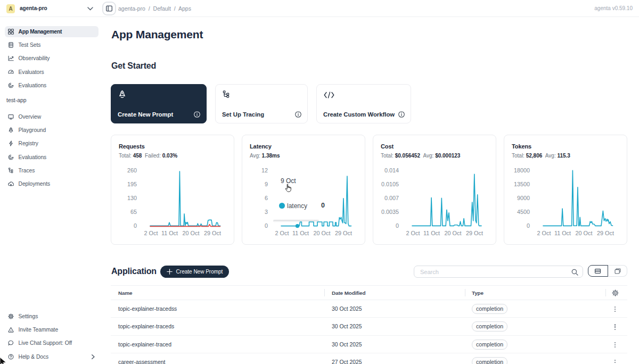 The width and height of the screenshot is (639, 364). Describe the element at coordinates (392, 198) in the screenshot. I see `svg-text: 0.007` at that location.